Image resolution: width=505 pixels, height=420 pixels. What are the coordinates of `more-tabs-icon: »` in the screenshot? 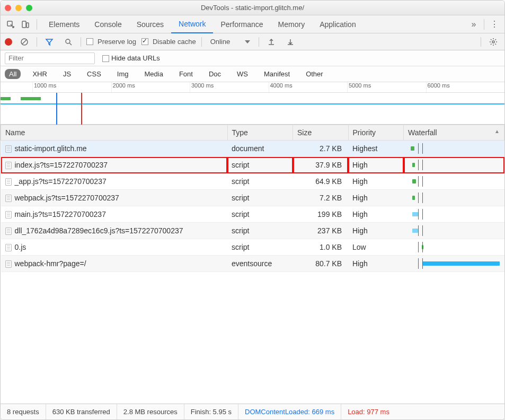 It's located at (474, 24).